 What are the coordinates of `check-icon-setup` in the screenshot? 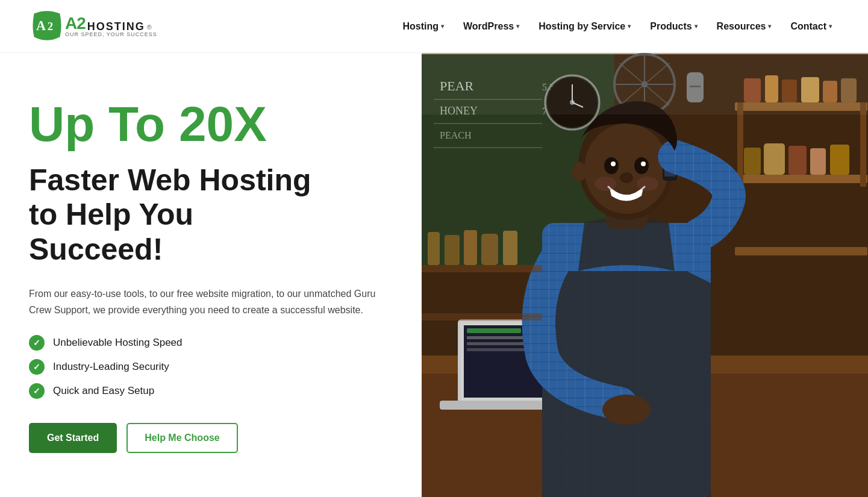 It's located at (37, 391).